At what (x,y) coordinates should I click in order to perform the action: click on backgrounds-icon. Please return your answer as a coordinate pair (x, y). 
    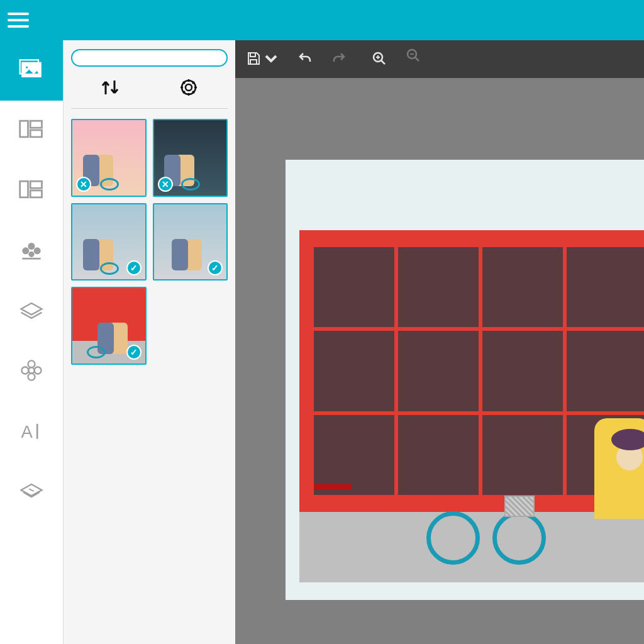
    Looking at the image, I should click on (31, 310).